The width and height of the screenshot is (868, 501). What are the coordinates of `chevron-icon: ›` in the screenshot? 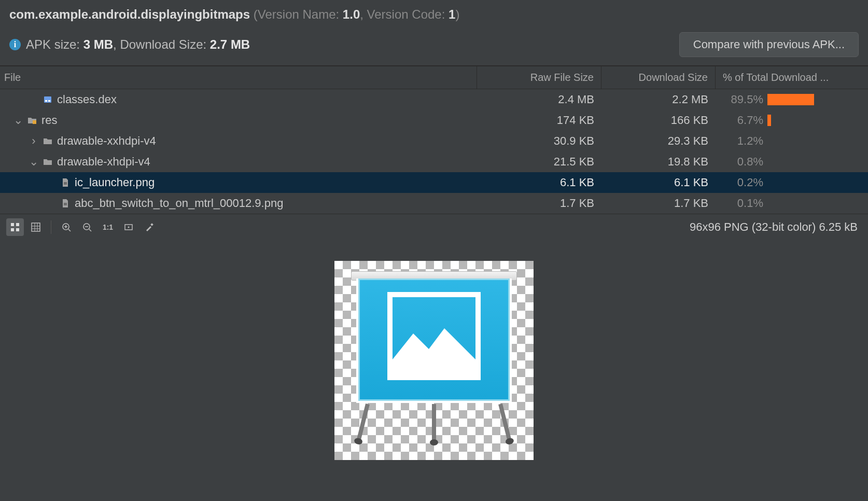 It's located at (34, 141).